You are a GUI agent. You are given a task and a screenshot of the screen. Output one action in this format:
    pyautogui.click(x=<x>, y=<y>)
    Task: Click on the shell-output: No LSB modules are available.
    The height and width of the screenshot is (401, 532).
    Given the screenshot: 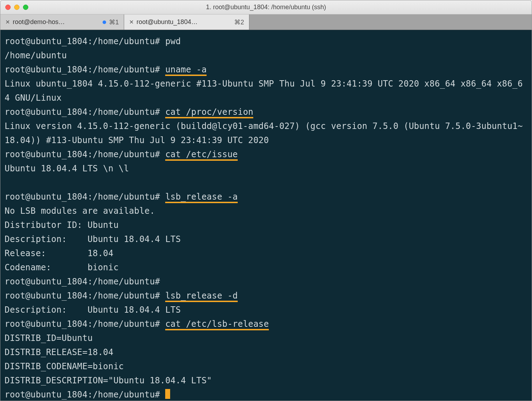 What is the action you would take?
    pyautogui.click(x=266, y=211)
    